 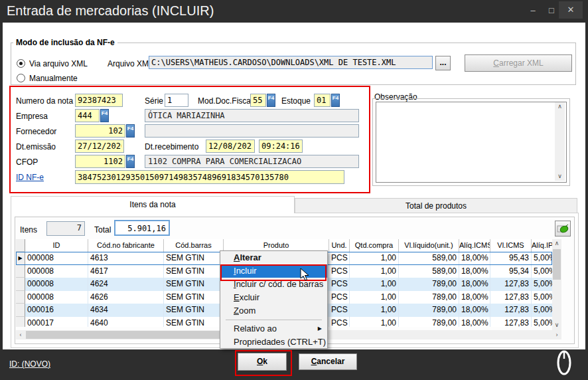 What do you see at coordinates (130, 64) in the screenshot?
I see `arquivo-xml-label: Arquivo XML` at bounding box center [130, 64].